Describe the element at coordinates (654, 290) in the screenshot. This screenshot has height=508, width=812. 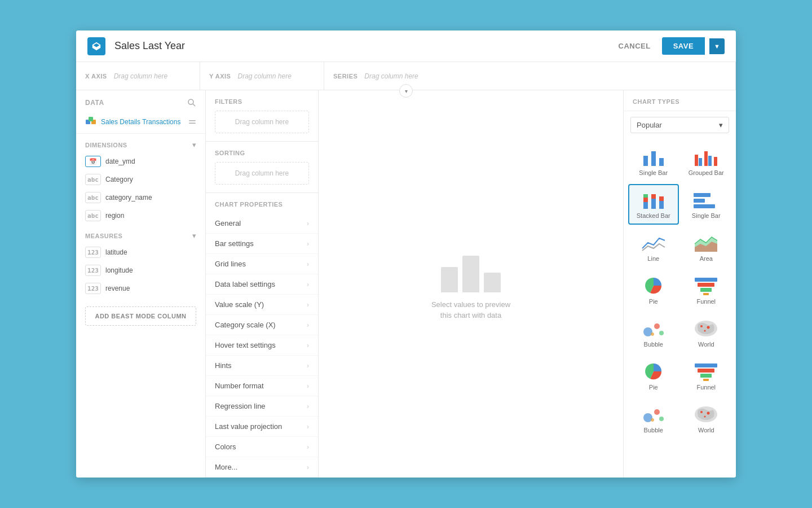
I see `chart-type-pie: Pie` at that location.